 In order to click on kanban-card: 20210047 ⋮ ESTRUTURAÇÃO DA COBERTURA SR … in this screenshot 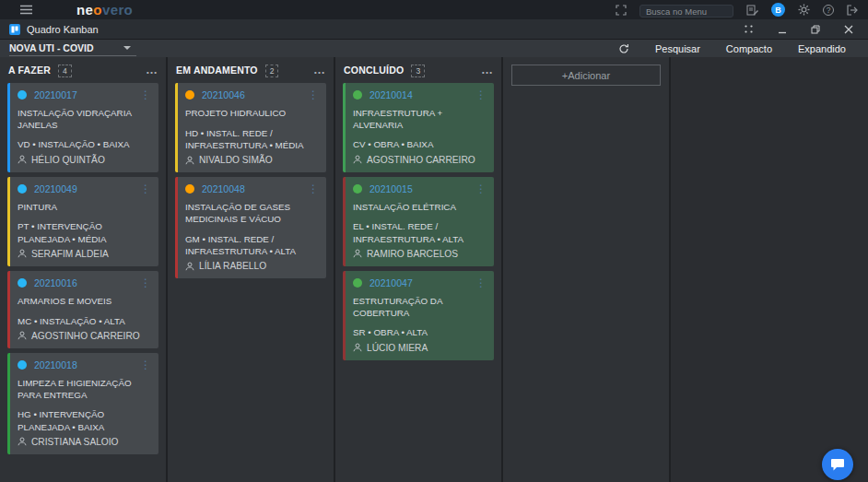, I will do `click(418, 315)`.